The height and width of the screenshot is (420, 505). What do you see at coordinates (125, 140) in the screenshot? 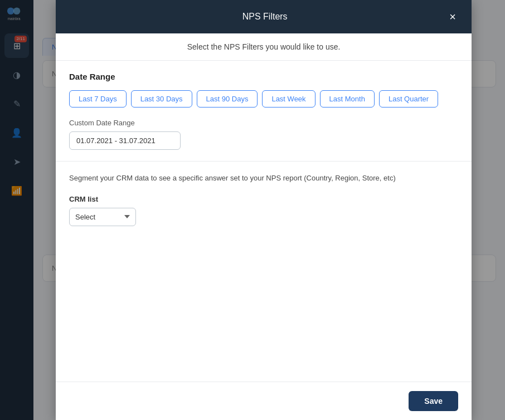
I see `custom-date-input` at bounding box center [125, 140].